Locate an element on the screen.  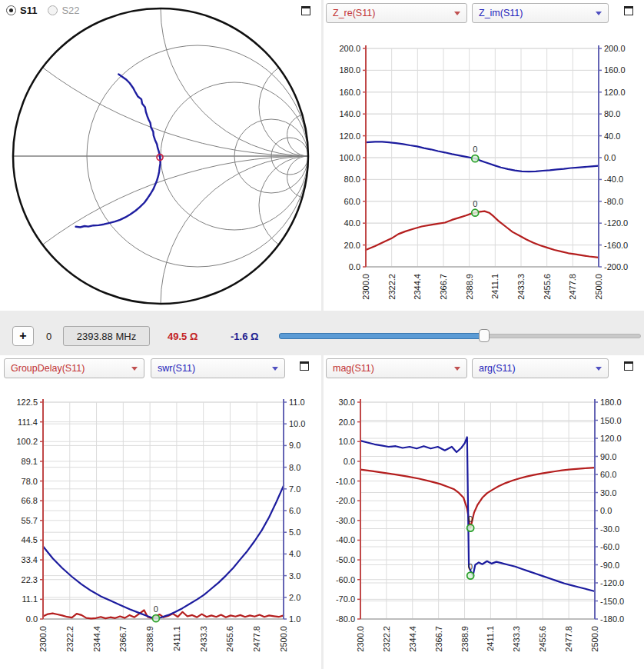
trace2-selector-arg: arg(S11) is located at coordinates (540, 368).